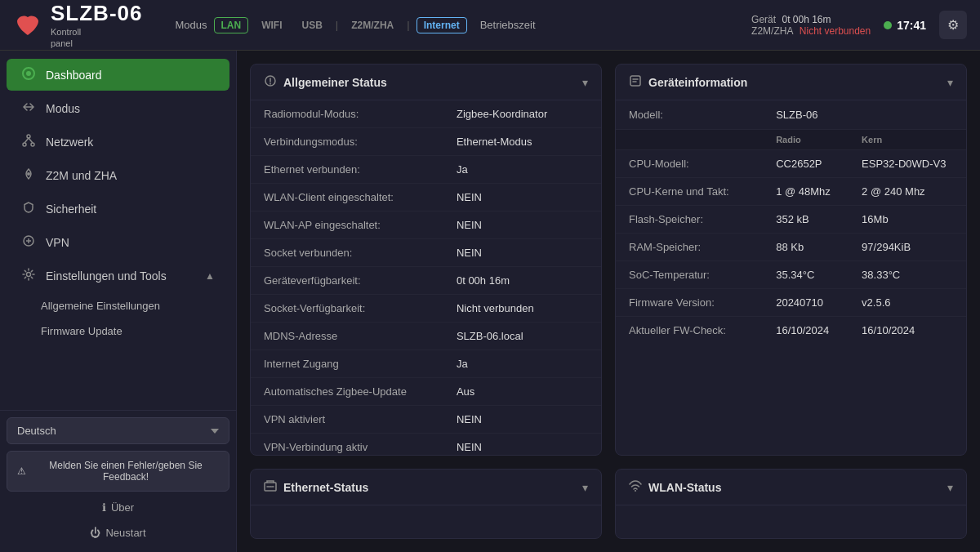 The image size is (980, 552). What do you see at coordinates (122, 508) in the screenshot?
I see `uber-label: Über` at bounding box center [122, 508].